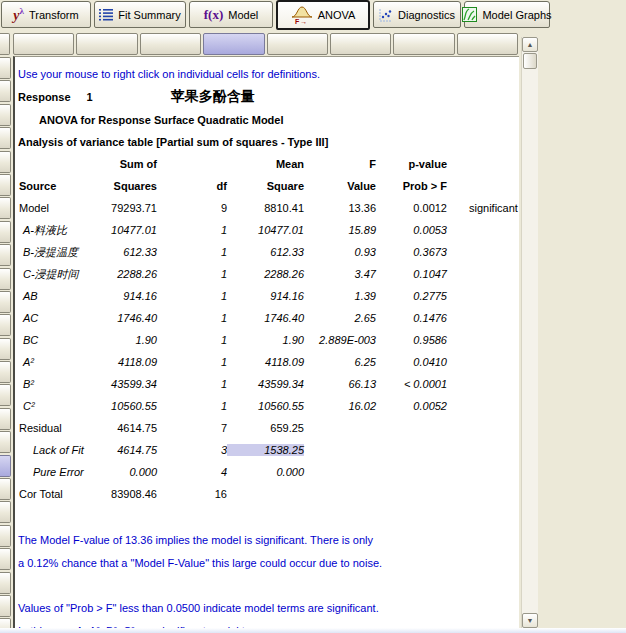 The height and width of the screenshot is (633, 626). Describe the element at coordinates (192, 208) in the screenshot. I see `df-cell: 9` at that location.